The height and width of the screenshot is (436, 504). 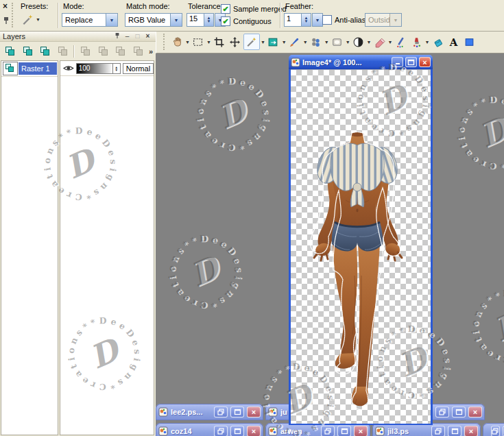 What do you see at coordinates (359, 42) in the screenshot?
I see `burn-tool` at bounding box center [359, 42].